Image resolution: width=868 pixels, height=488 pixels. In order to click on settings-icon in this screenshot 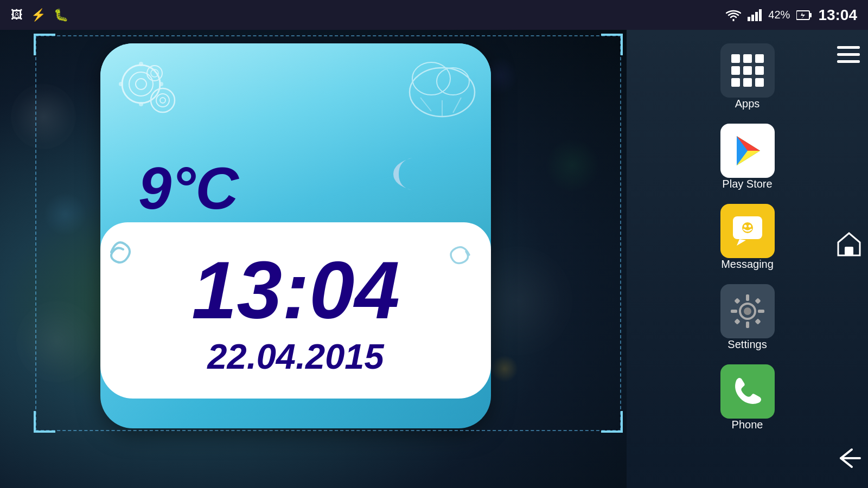, I will do `click(748, 311)`.